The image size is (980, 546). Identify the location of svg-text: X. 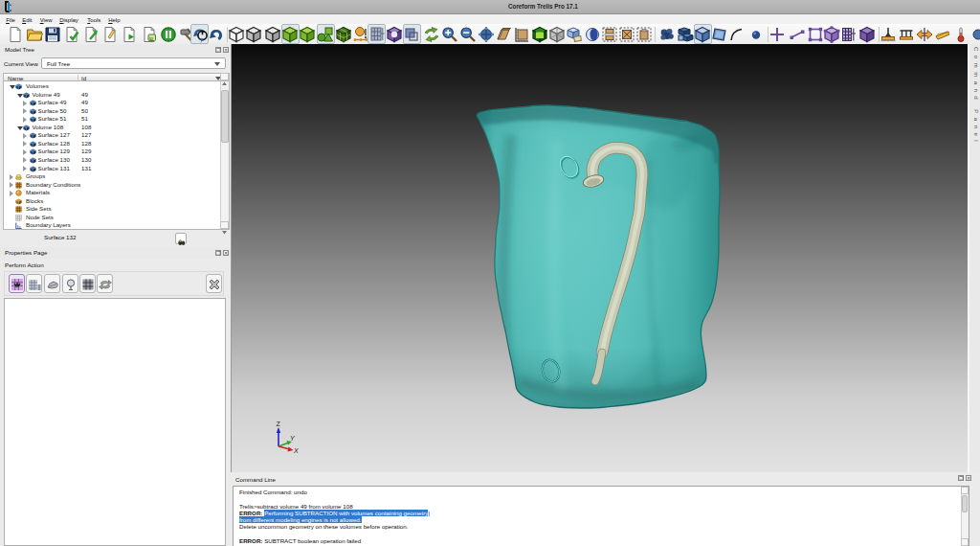
(296, 450).